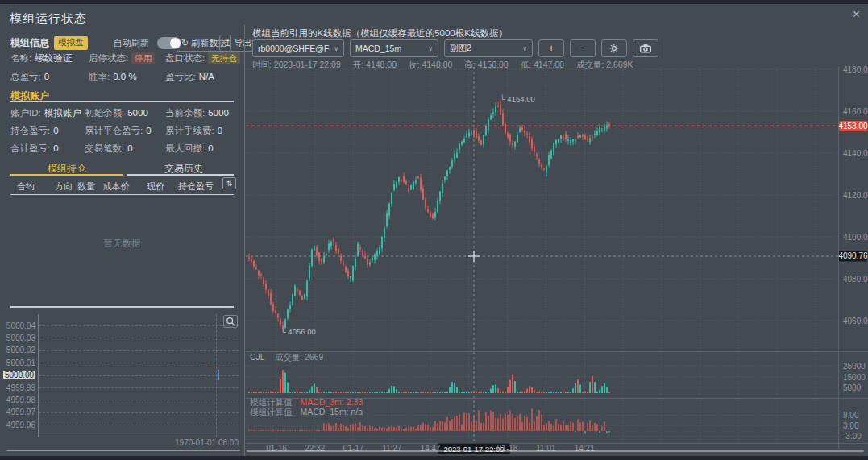  What do you see at coordinates (196, 187) in the screenshot?
I see `table-header-6: 持仓盈亏` at bounding box center [196, 187].